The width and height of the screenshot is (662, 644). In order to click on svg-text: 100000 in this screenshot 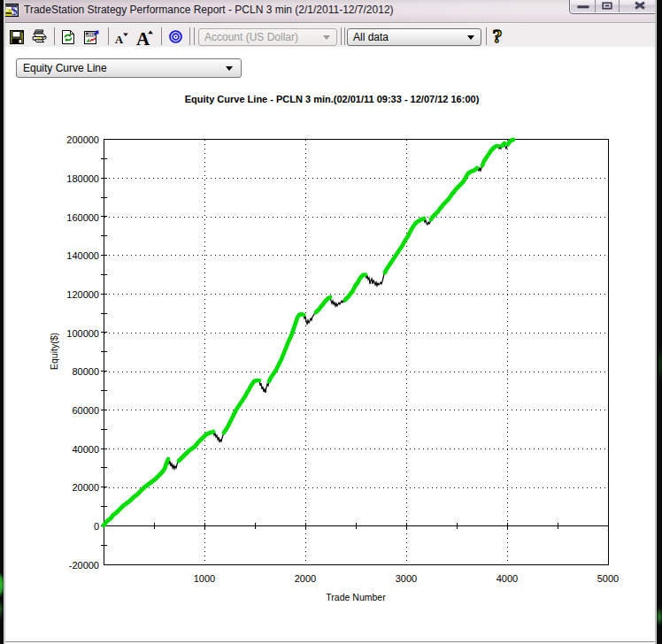, I will do `click(83, 334)`.